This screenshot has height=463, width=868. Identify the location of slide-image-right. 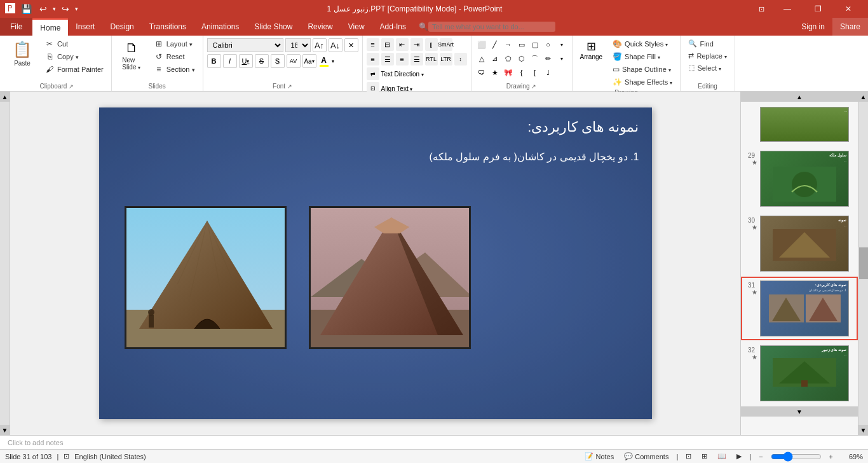
(390, 277).